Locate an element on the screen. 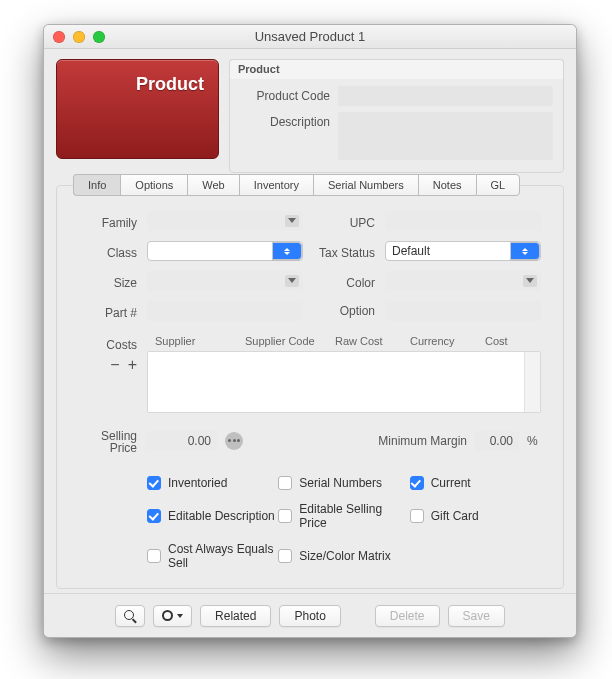 Image resolution: width=612 pixels, height=679 pixels. description-label: Description is located at coordinates (285, 120).